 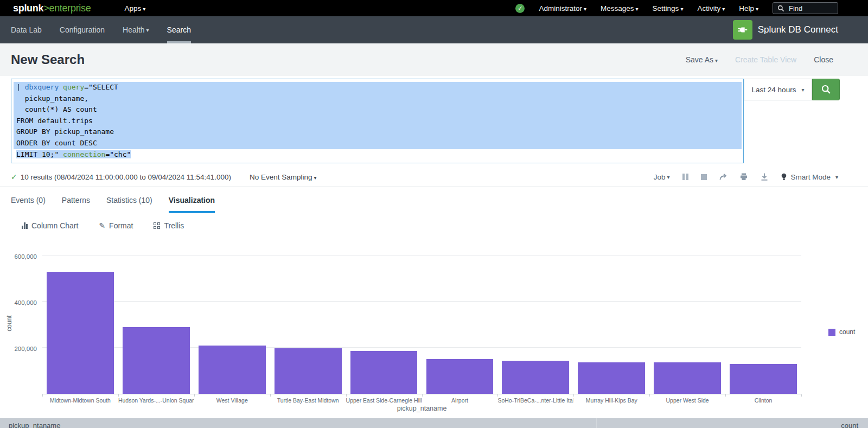 I want to click on nav-item-health: Health▾, so click(x=136, y=30).